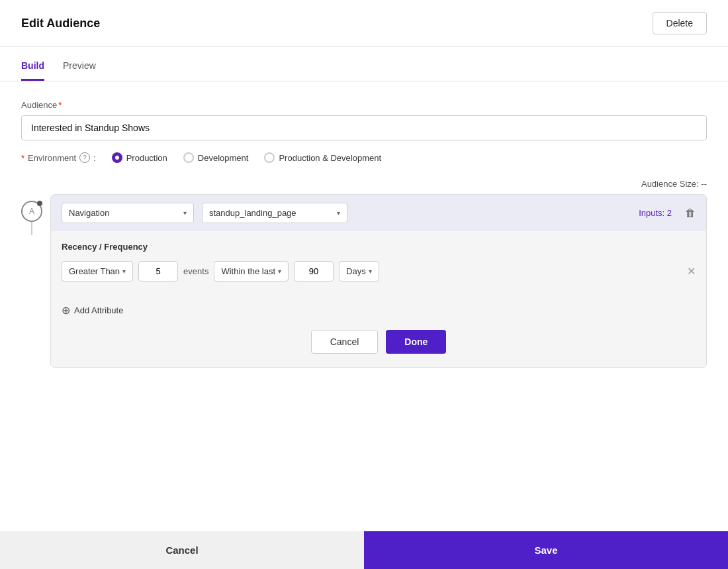 Image resolution: width=728 pixels, height=569 pixels. What do you see at coordinates (140, 158) in the screenshot?
I see `radio-production: Production` at bounding box center [140, 158].